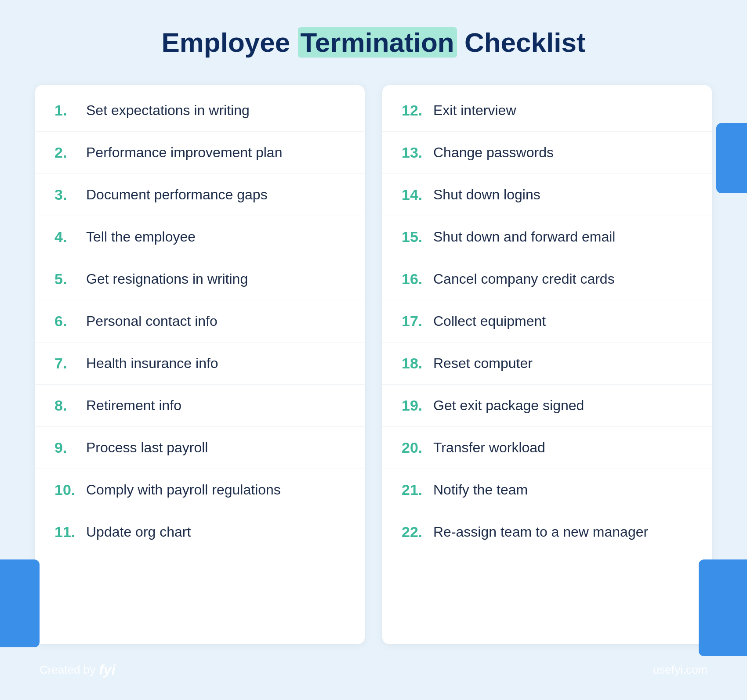 The height and width of the screenshot is (700, 747). Describe the element at coordinates (68, 321) in the screenshot. I see `item-number: 6.` at that location.